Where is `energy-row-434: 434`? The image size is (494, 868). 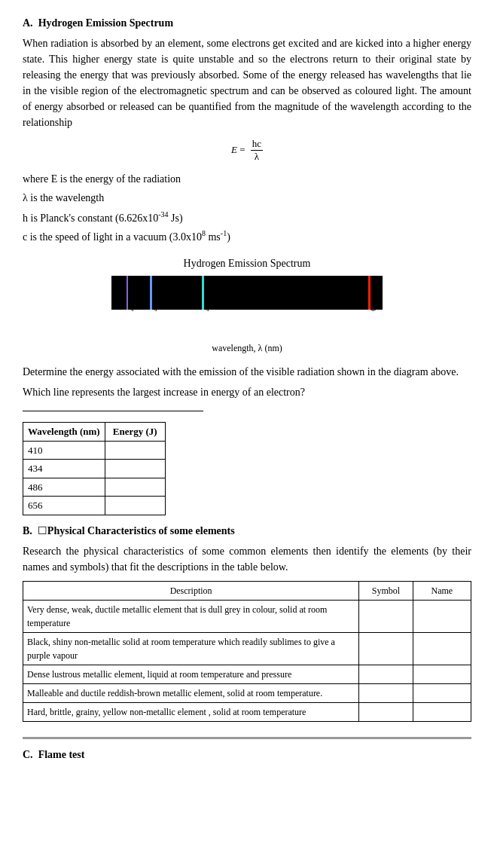 energy-row-434: 434 is located at coordinates (95, 469).